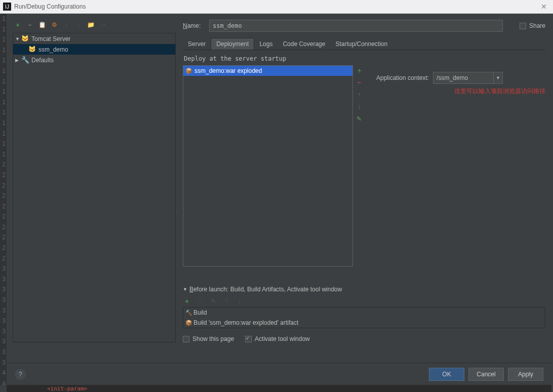 The width and height of the screenshot is (553, 392). Describe the element at coordinates (276, 7) in the screenshot. I see `titlebar: IJ Run/Debug Configurations ✕` at that location.